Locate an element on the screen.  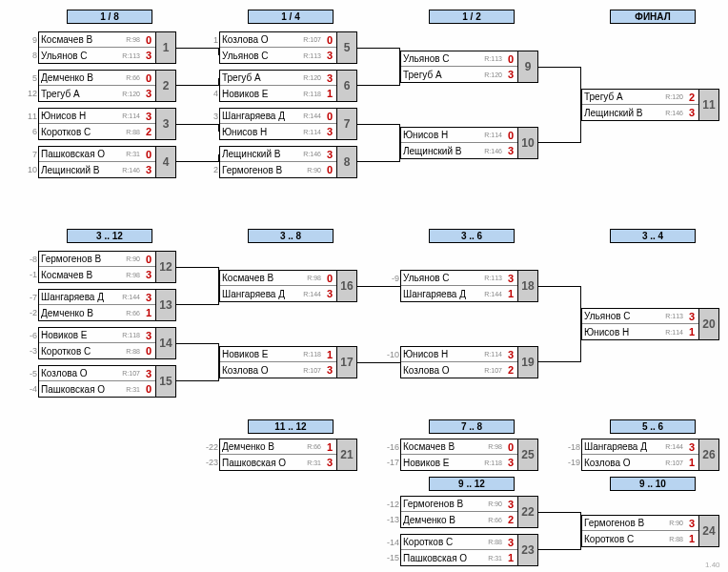
match-9: Ульянов СR:1130 Трегуб АR:1203 9 is located at coordinates (469, 67).